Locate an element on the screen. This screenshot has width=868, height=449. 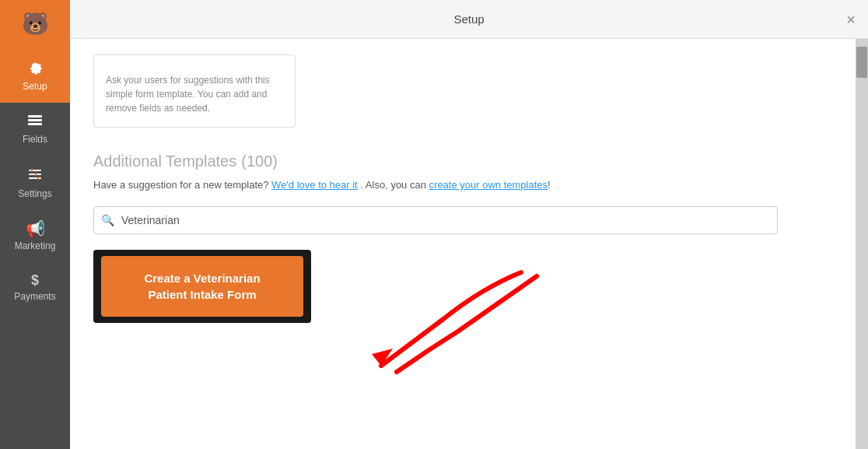
suggest-link: We'd love to hear it is located at coordinates (314, 185).